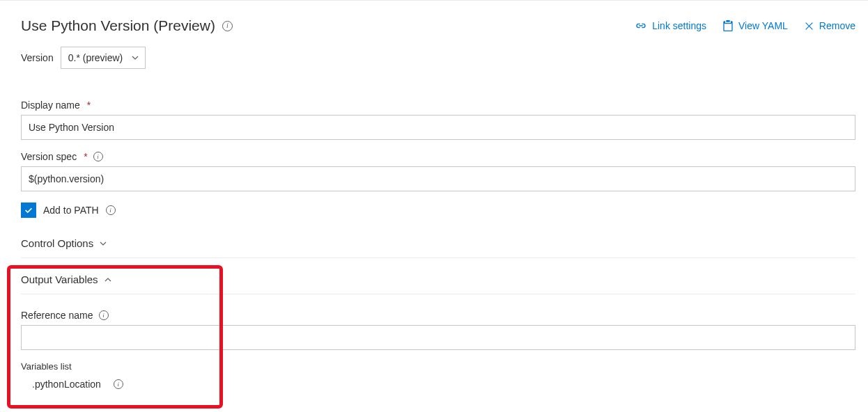  What do you see at coordinates (103, 58) in the screenshot?
I see `version-select: 0.* (preview)` at bounding box center [103, 58].